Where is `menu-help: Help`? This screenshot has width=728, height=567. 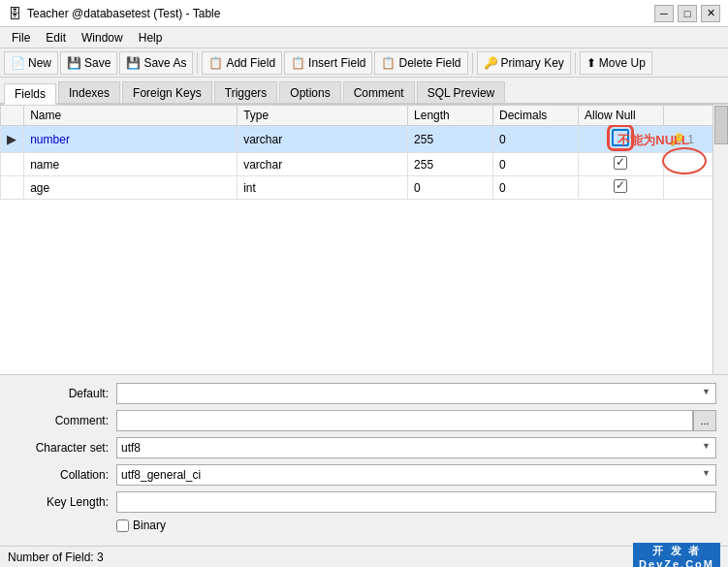
menu-help: Help is located at coordinates (151, 38).